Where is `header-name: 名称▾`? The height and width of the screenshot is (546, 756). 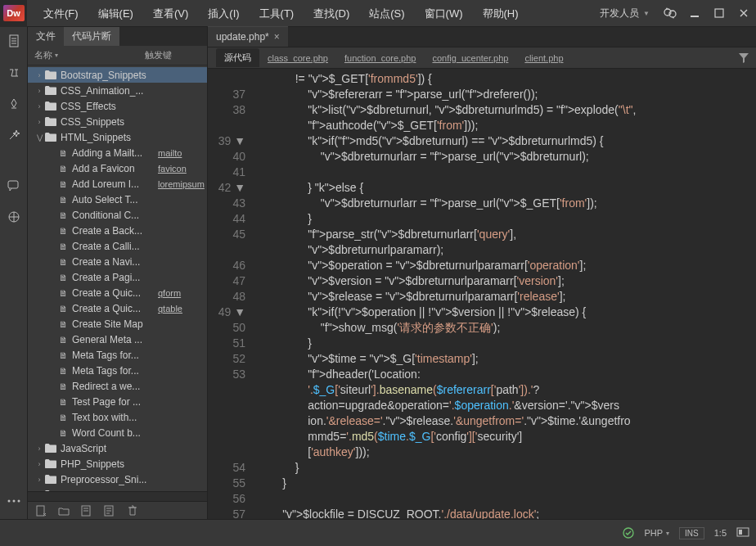 header-name: 名称▾ is located at coordinates (90, 56).